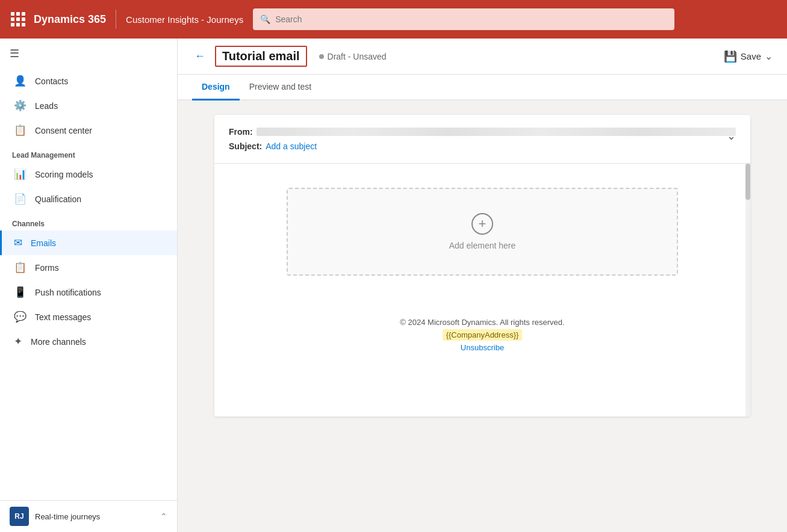 The height and width of the screenshot is (532, 787). What do you see at coordinates (482, 323) in the screenshot?
I see `copyright-text: © 2024 Microsoft Dynamics. All rights re…` at bounding box center [482, 323].